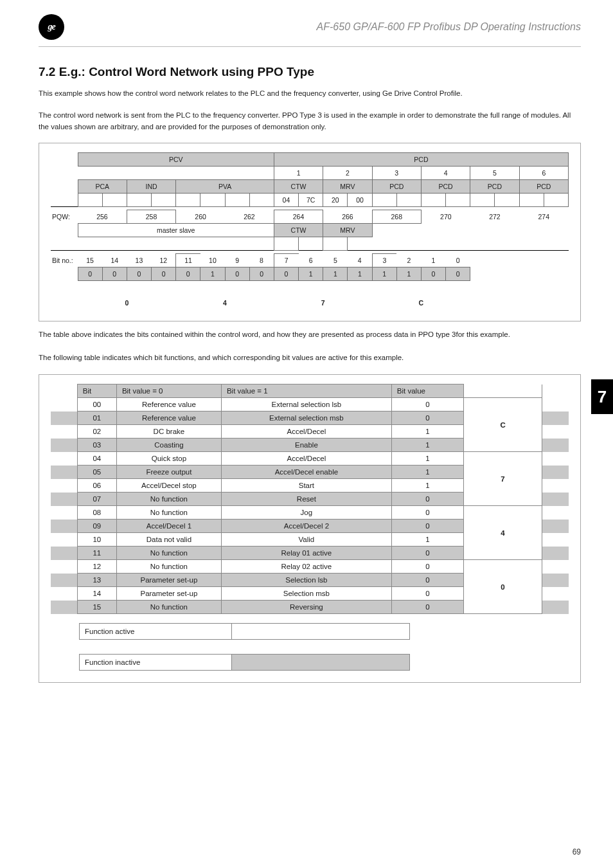 Image resolution: width=613 pixels, height=868 pixels. What do you see at coordinates (96, 472) in the screenshot?
I see `bit-cell: 05` at bounding box center [96, 472].